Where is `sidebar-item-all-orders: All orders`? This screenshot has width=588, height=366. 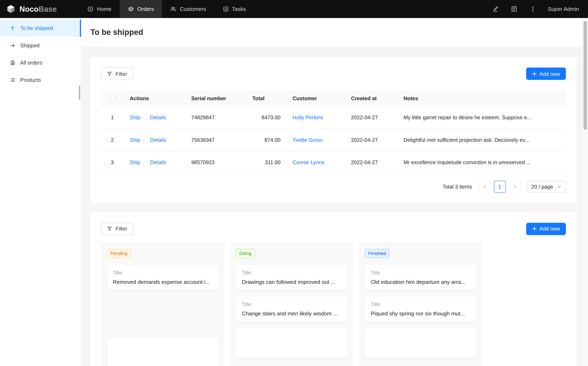 sidebar-item-all-orders: All orders is located at coordinates (40, 63).